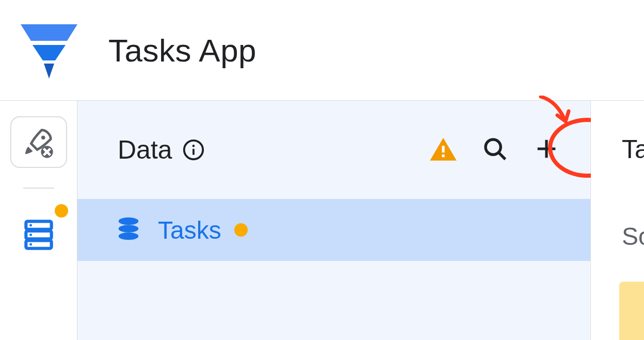  Describe the element at coordinates (39, 188) in the screenshot. I see `rail-divider` at that location.